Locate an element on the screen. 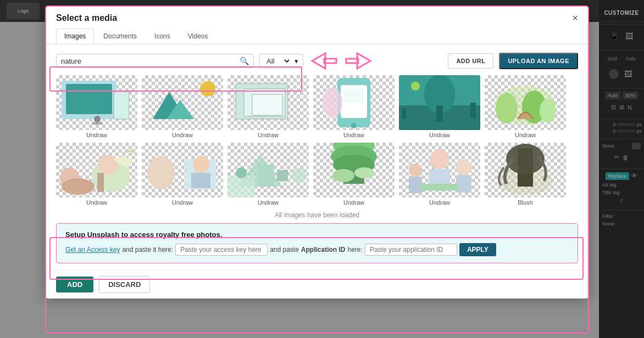 Image resolution: width=644 pixels, height=338 pixels. tab-images: Images is located at coordinates (75, 36).